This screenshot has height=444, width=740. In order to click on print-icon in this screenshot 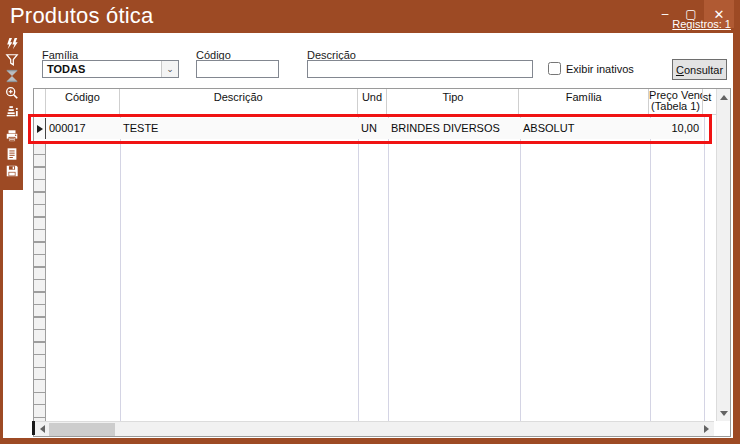, I will do `click(12, 136)`.